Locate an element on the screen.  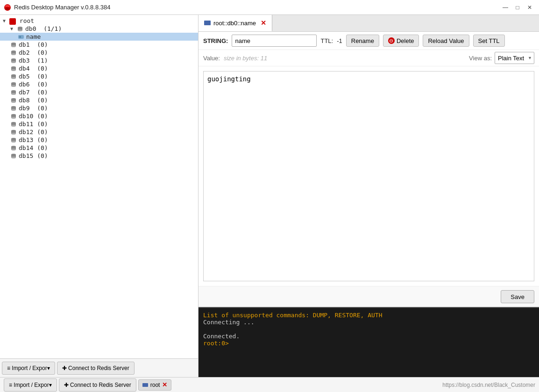
tree-item-db14: db14 (0) is located at coordinates (99, 148).